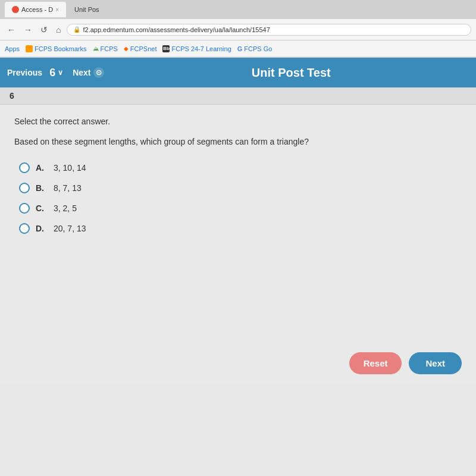 The width and height of the screenshot is (476, 476). I want to click on option-d: D. 20, 7, 13, so click(240, 228).